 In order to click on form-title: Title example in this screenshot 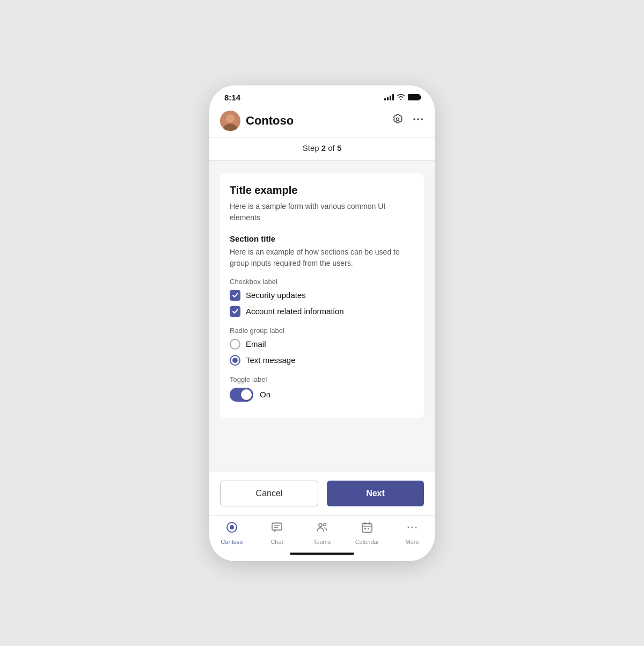, I will do `click(322, 190)`.